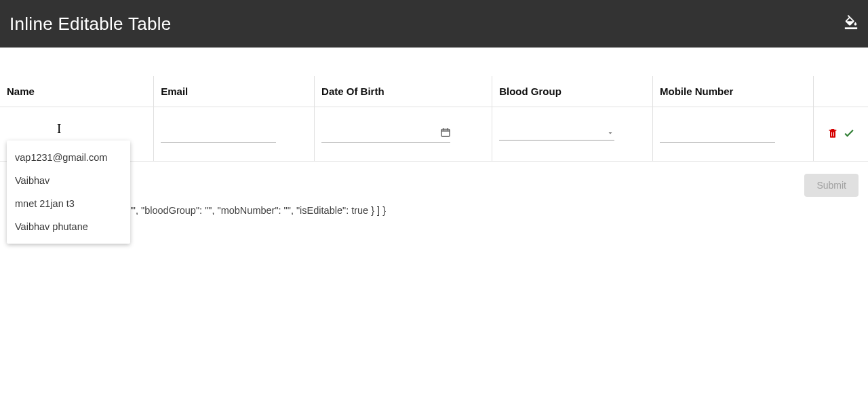 The width and height of the screenshot is (868, 395). Describe the element at coordinates (68, 204) in the screenshot. I see `autocomplete-option: mnet 21jan t3` at that location.